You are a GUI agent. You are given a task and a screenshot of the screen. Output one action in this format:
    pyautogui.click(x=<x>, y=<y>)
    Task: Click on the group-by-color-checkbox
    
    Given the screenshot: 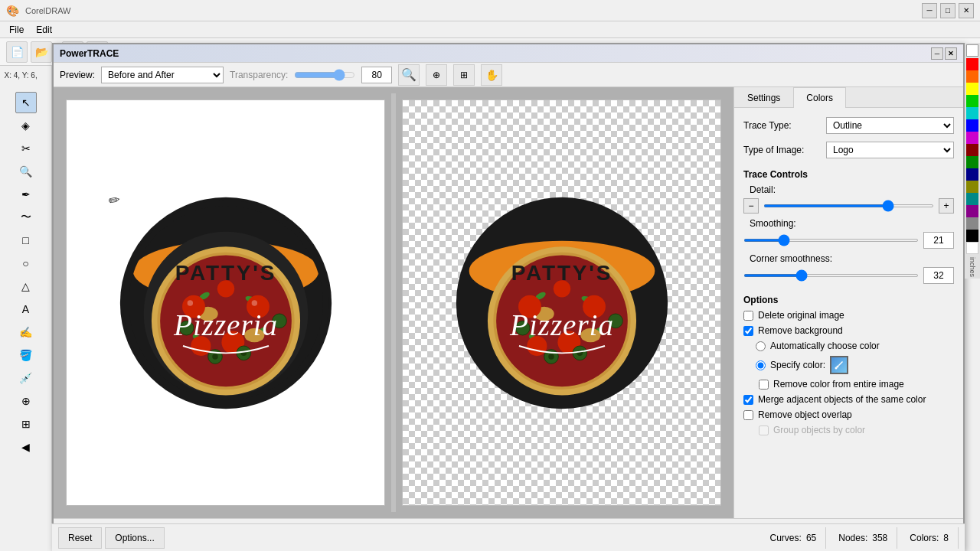 What is the action you would take?
    pyautogui.click(x=764, y=430)
    